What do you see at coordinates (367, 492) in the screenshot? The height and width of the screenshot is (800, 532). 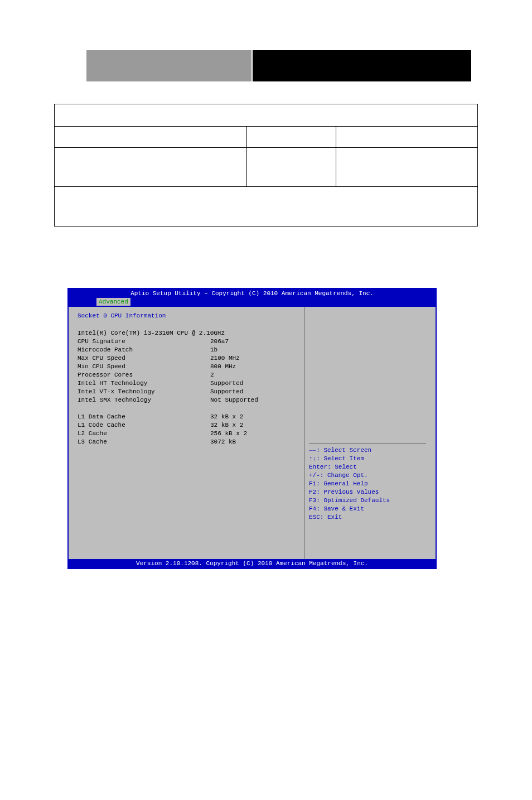 I see `help-line: F2: Previous Values` at bounding box center [367, 492].